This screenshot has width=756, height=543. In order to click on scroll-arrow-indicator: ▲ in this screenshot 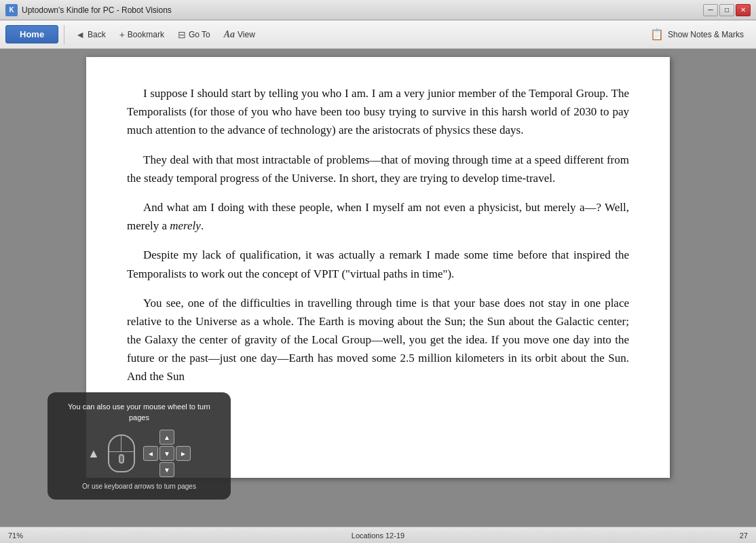, I will do `click(94, 453)`.